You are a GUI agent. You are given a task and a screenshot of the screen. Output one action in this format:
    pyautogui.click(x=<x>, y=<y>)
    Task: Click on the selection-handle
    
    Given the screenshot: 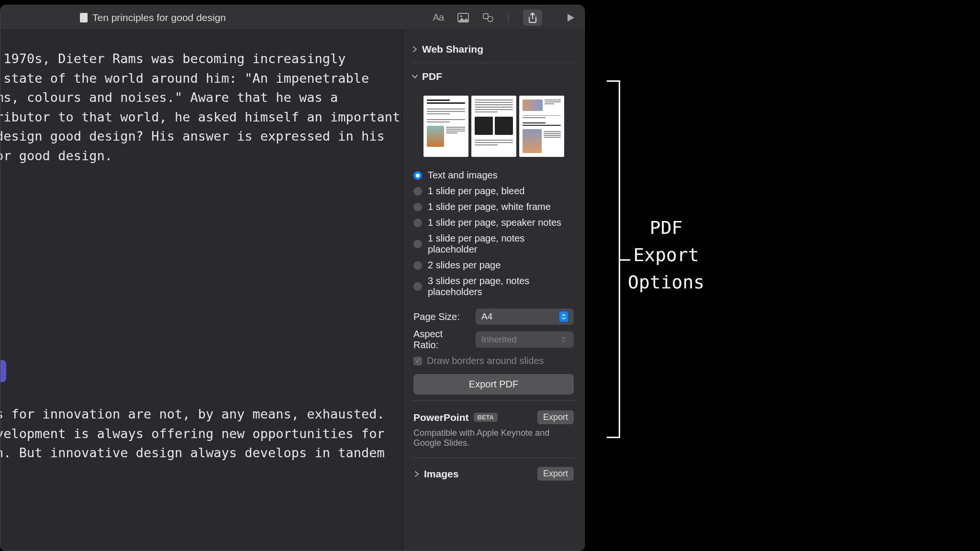 What is the action you would take?
    pyautogui.click(x=3, y=371)
    